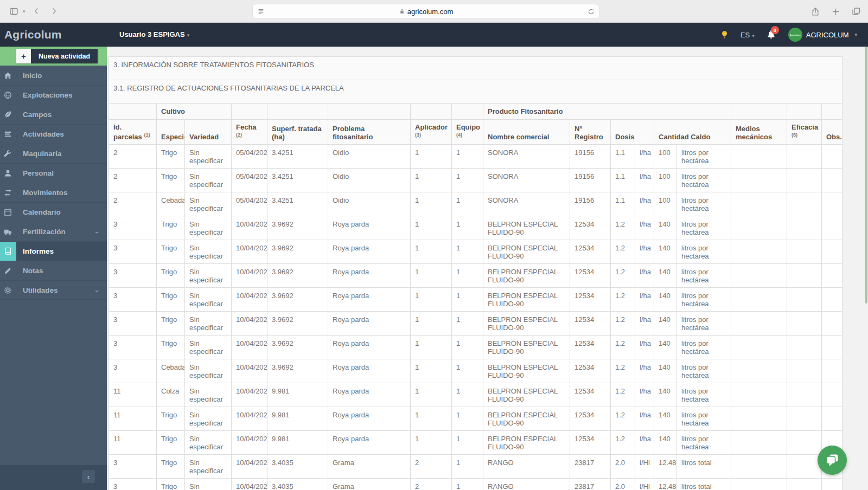  What do you see at coordinates (856, 11) in the screenshot?
I see `tabs-overview-icon` at bounding box center [856, 11].